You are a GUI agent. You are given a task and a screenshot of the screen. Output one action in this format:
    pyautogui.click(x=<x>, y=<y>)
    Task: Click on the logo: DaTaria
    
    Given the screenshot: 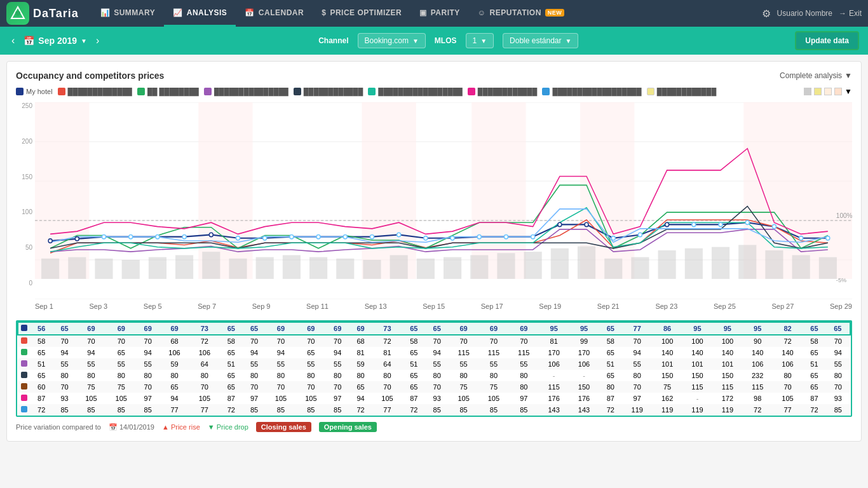 What is the action you would take?
    pyautogui.click(x=43, y=13)
    